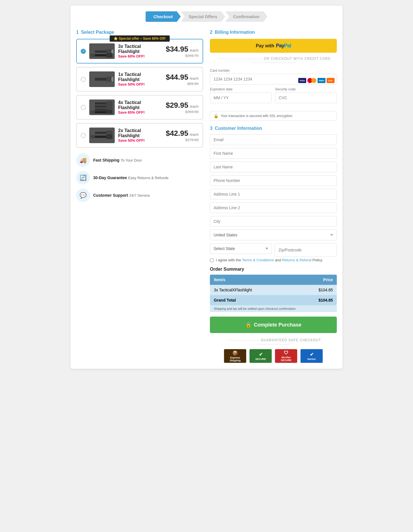 This screenshot has height=532, width=413. What do you see at coordinates (273, 116) in the screenshot?
I see `ssl-notice: 🔒 Your transaction is secured with SSL e…` at bounding box center [273, 116].